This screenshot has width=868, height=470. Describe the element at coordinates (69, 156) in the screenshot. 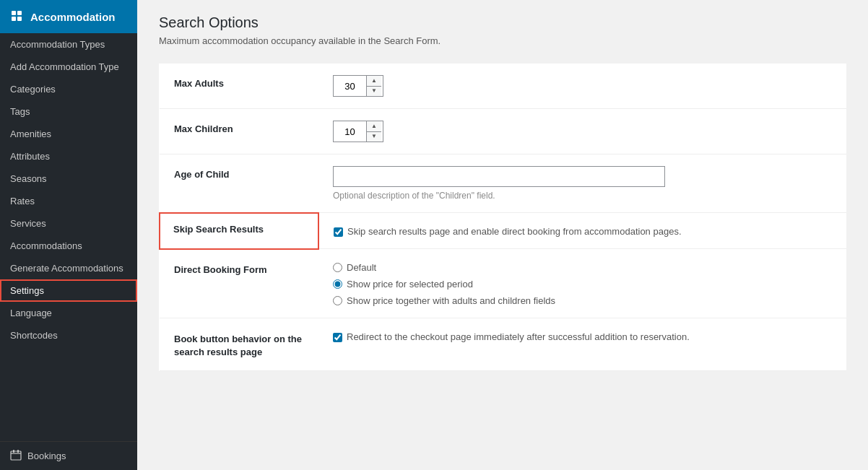

I see `sidebar-item-attributes: Attributes` at that location.